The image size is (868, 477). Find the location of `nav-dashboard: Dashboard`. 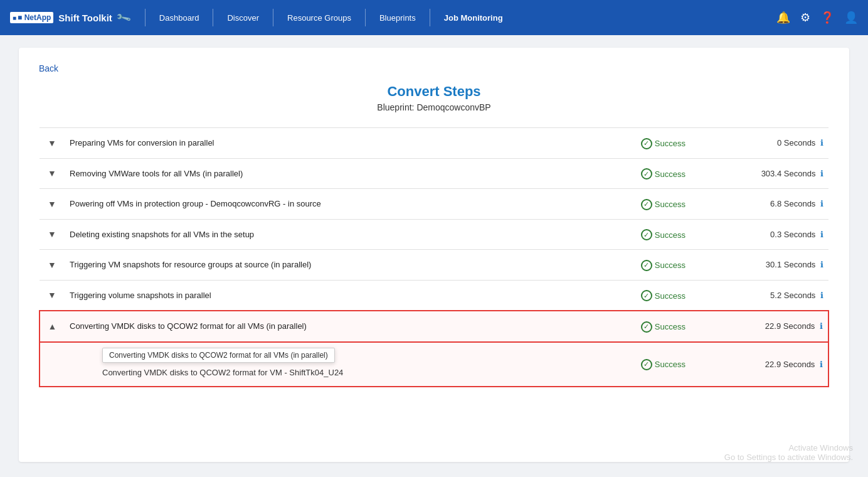

nav-dashboard: Dashboard is located at coordinates (179, 18).